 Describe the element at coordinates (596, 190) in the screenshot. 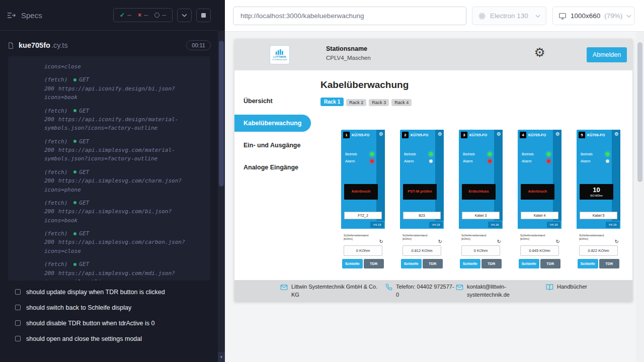

I see `status-value: 10` at that location.